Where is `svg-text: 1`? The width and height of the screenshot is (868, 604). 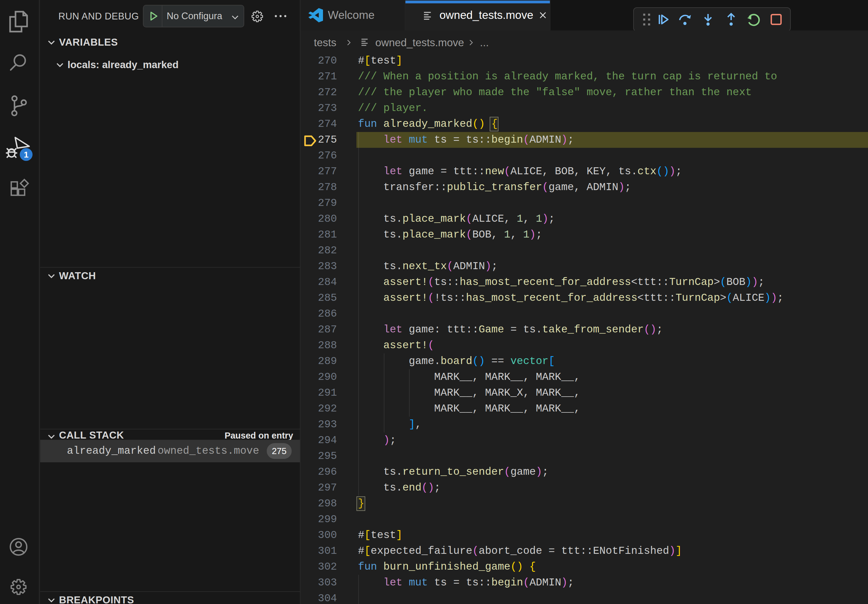 svg-text: 1 is located at coordinates (26, 155).